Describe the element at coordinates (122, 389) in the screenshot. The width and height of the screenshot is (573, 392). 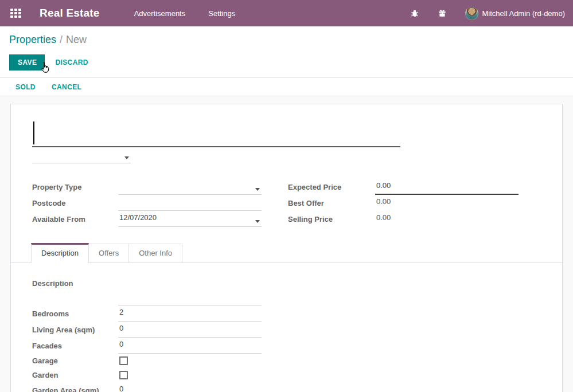
I see `garden-area-value: 0` at that location.